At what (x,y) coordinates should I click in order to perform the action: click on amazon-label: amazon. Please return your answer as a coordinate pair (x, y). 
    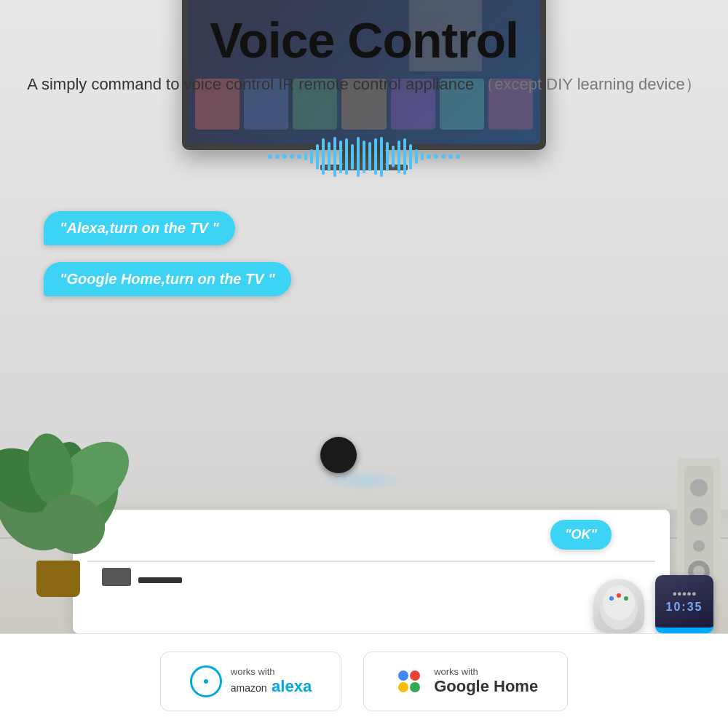
    Looking at the image, I should click on (249, 688).